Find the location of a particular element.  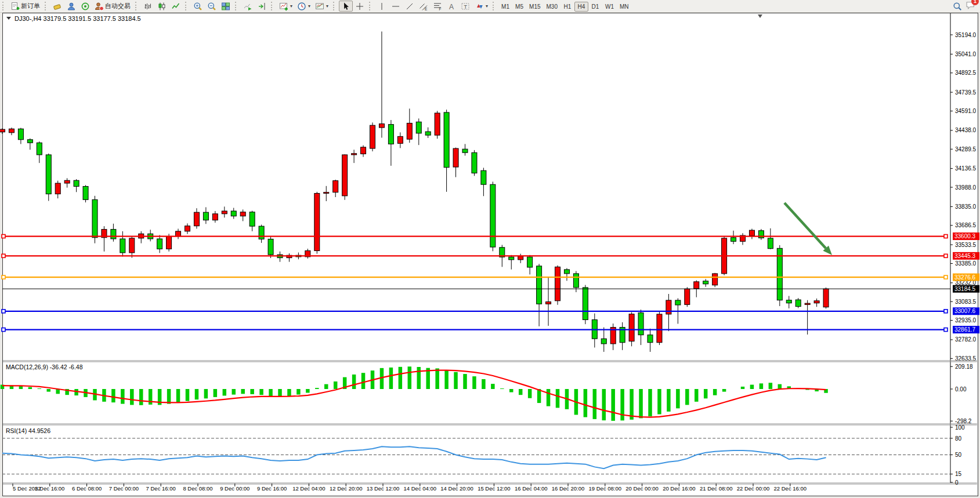

auto-scroll-icon is located at coordinates (248, 6).